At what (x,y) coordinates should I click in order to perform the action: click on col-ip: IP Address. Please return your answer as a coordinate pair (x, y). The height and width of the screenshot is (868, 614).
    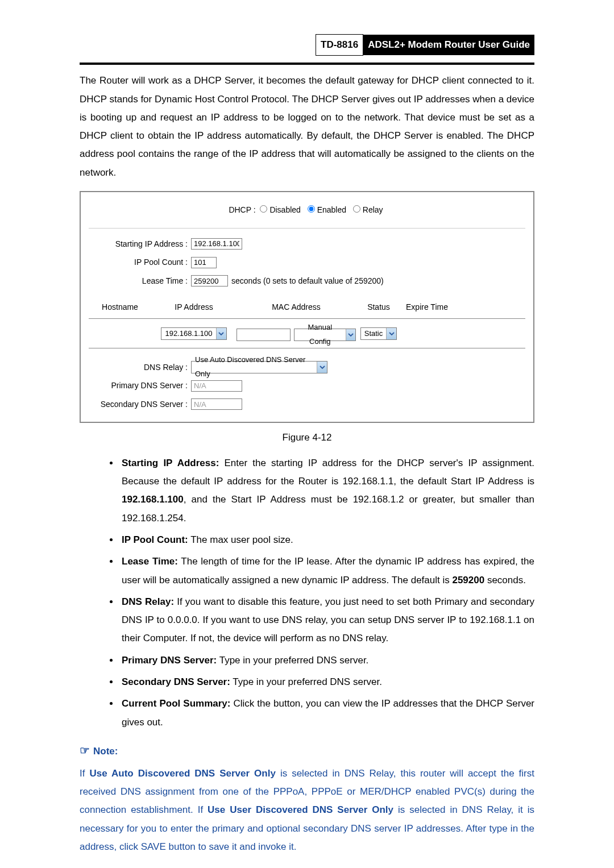
    Looking at the image, I should click on (194, 307).